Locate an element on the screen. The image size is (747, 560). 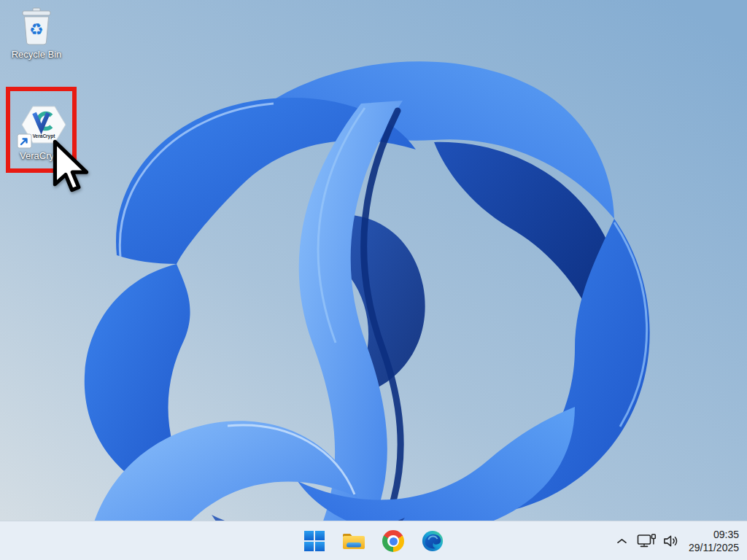
chrome-button is located at coordinates (393, 541).